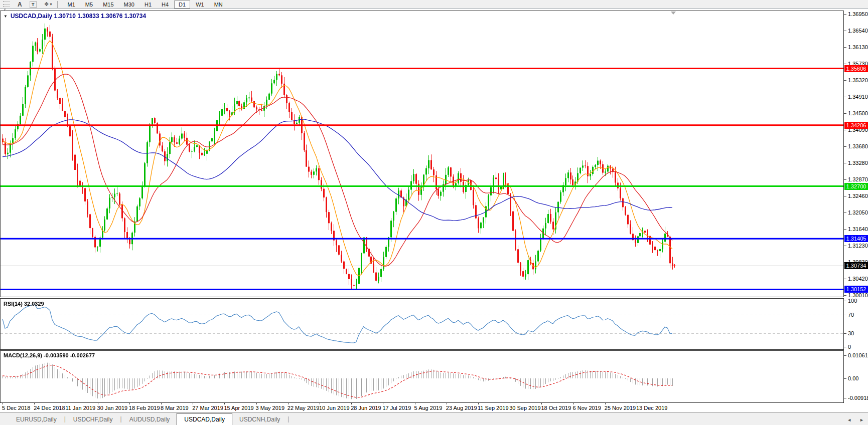  Describe the element at coordinates (20, 5) in the screenshot. I see `text-tool-button: A` at that location.